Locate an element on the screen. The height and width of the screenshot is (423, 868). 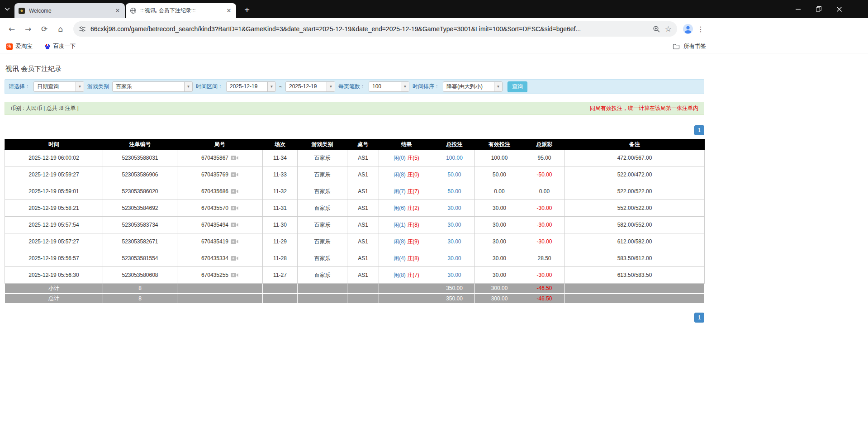
column-header: 总派彩 is located at coordinates (545, 145).